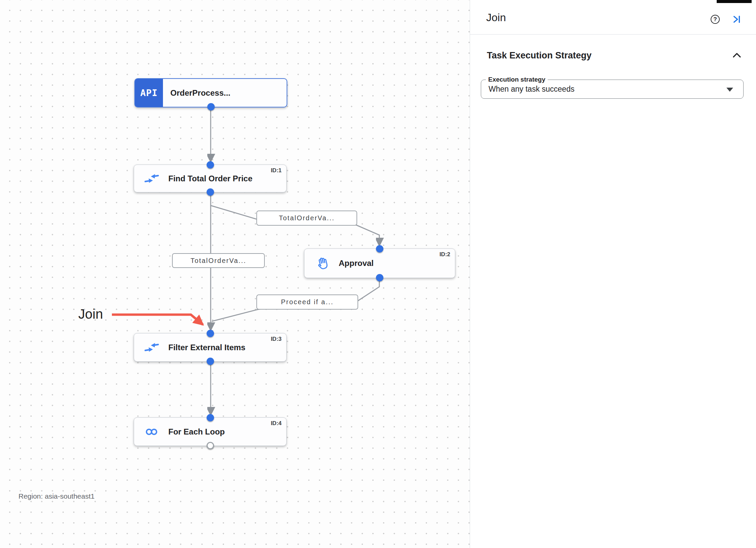 This screenshot has height=548, width=756. Describe the element at coordinates (613, 34) in the screenshot. I see `panel-divider` at that location.